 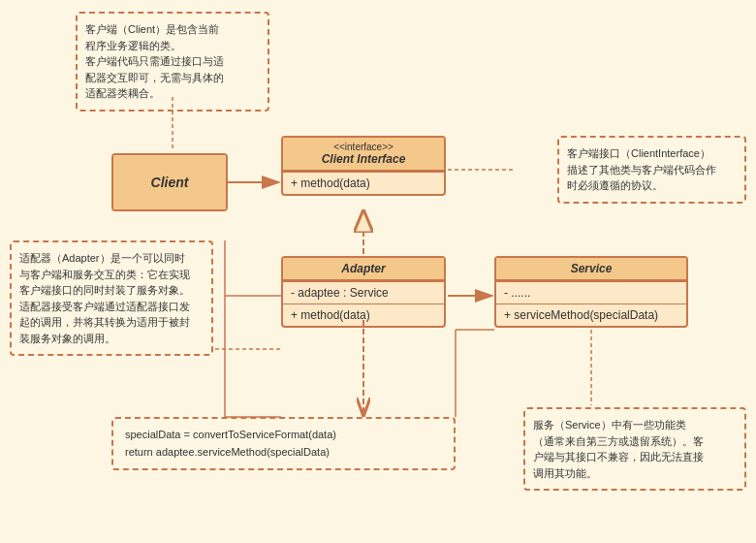 I want to click on service-box: Service - ...... + serviceMethod(special…, so click(x=591, y=292).